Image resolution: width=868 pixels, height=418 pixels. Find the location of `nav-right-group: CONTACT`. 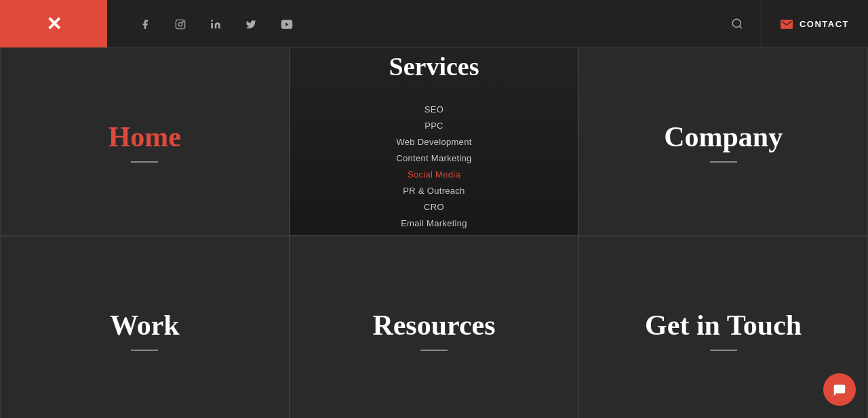

nav-right-group: CONTACT is located at coordinates (791, 24).